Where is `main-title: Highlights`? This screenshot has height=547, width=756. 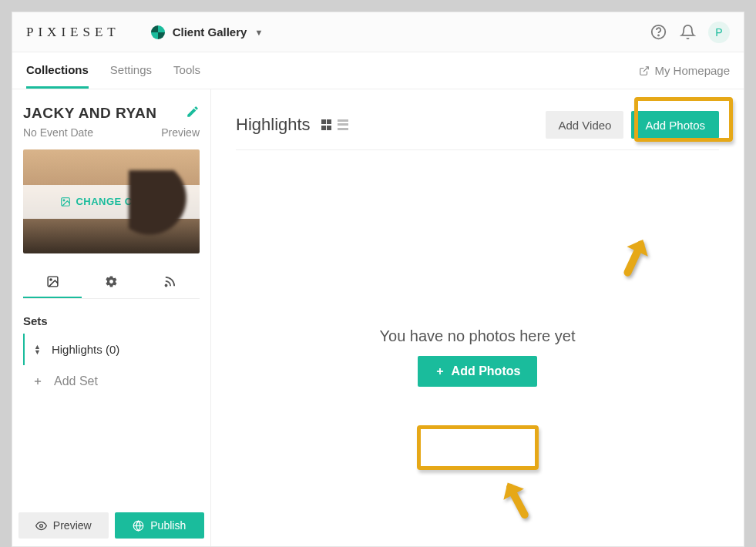 main-title: Highlights is located at coordinates (273, 125).